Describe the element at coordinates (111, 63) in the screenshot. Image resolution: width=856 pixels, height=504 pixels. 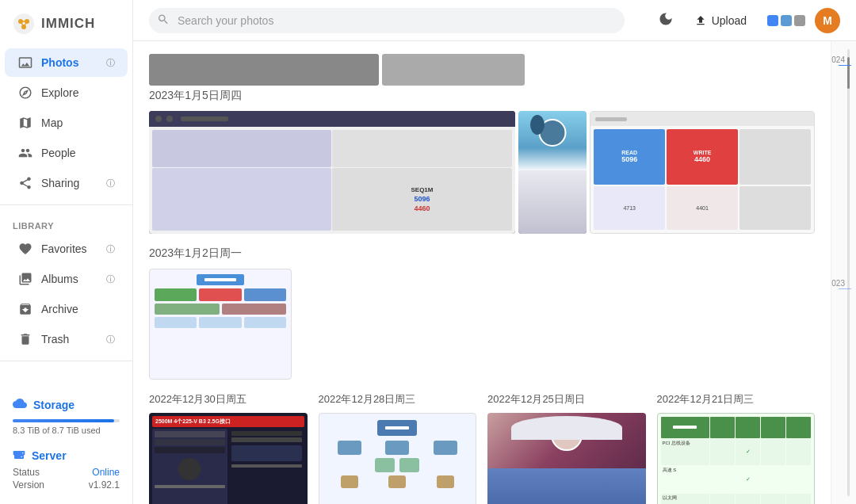
I see `photos-badge: ⓘ` at that location.